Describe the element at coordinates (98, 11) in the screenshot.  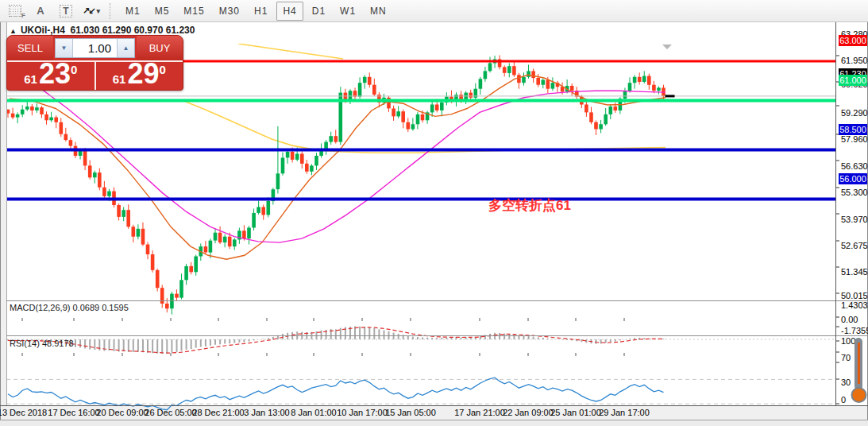
I see `dropdown-caret-icon: ▾` at that location.